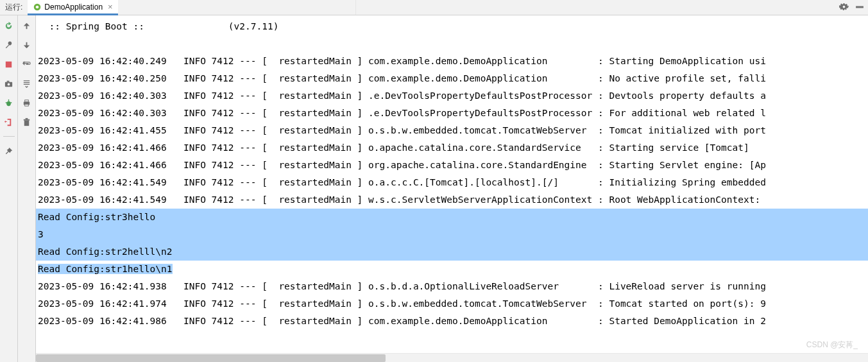 Image resolution: width=868 pixels, height=362 pixels. What do you see at coordinates (27, 26) in the screenshot?
I see `up-icon` at bounding box center [27, 26].